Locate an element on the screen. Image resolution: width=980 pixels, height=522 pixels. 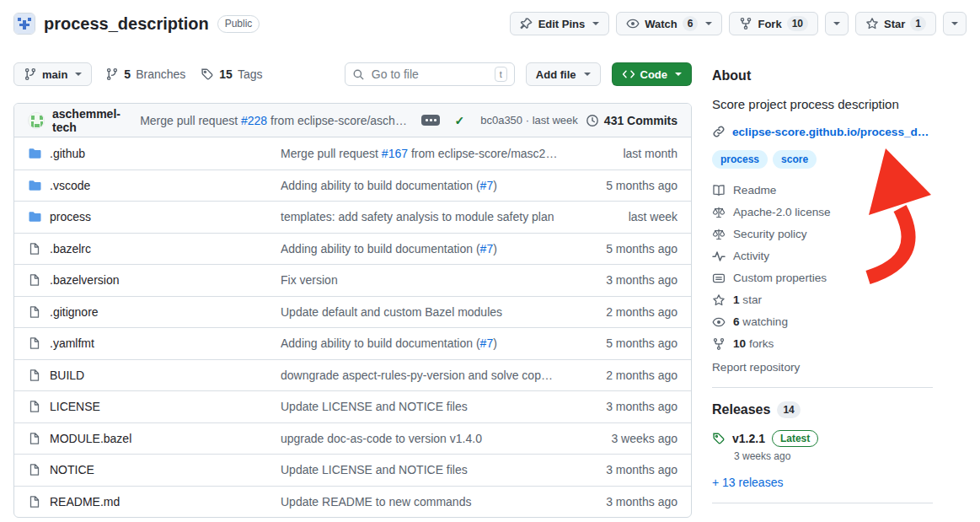
book-icon is located at coordinates (719, 191).